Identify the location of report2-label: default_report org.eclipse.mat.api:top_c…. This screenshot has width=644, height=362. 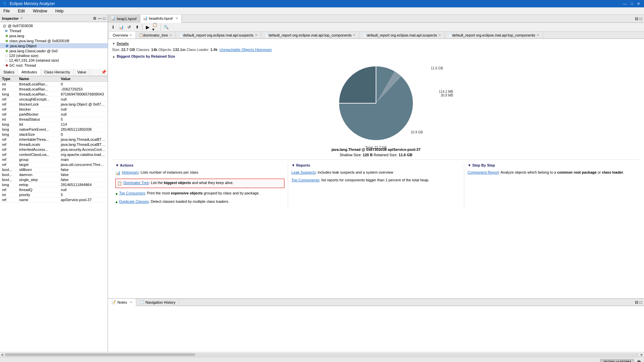
(310, 35).